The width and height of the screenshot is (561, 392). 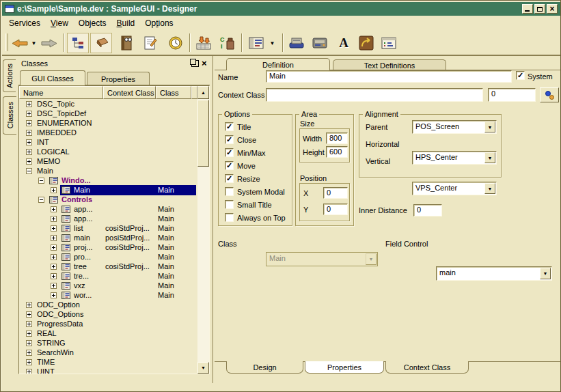 I want to click on menu-build: Build, so click(x=126, y=23).